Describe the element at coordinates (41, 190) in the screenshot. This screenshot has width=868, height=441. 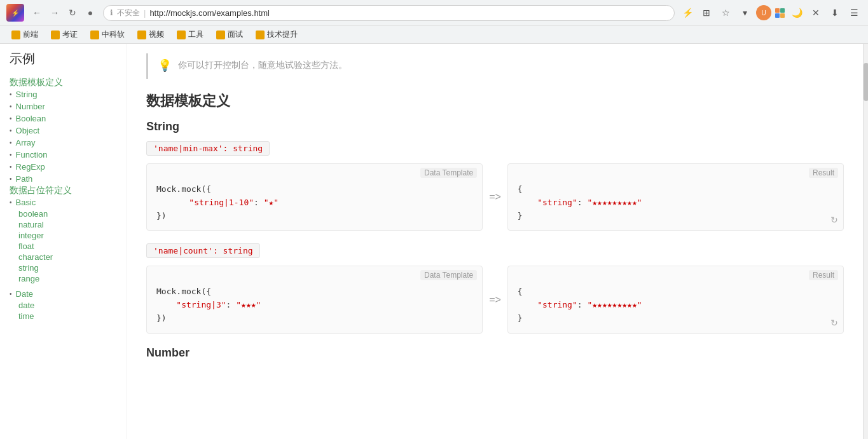
I see `sidebar-section-placeholder: 数据占位符定义` at that location.